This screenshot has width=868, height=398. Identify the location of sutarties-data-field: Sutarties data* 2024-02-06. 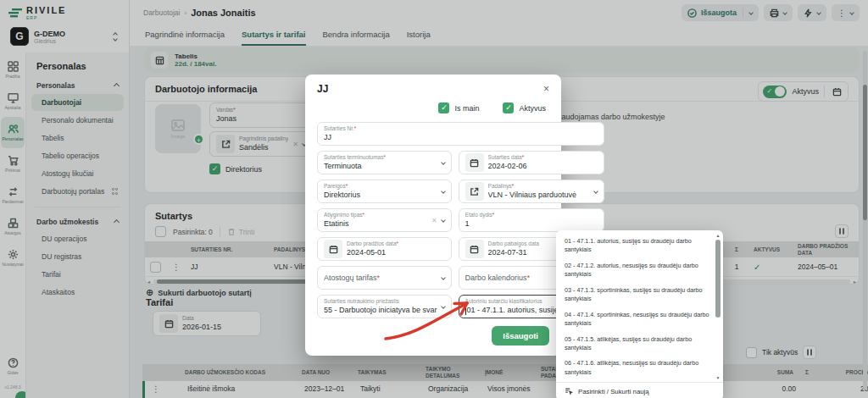
(531, 163).